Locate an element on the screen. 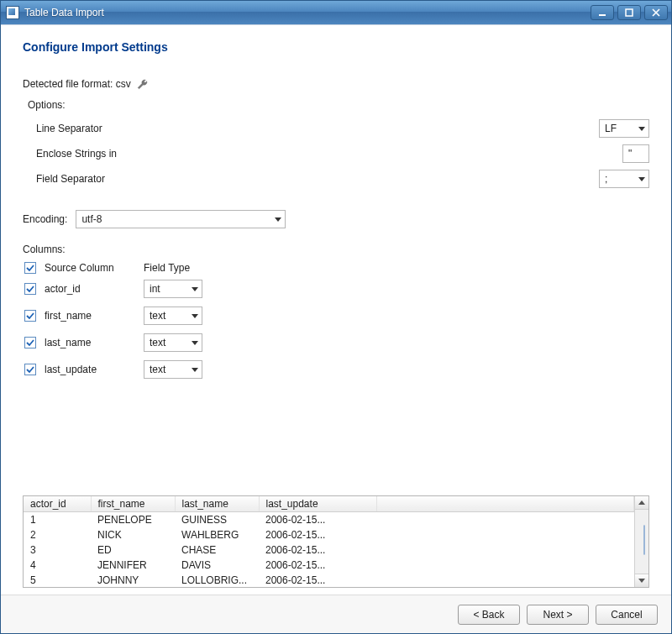 This screenshot has width=672, height=634. preview-cell: 2 is located at coordinates (57, 535).